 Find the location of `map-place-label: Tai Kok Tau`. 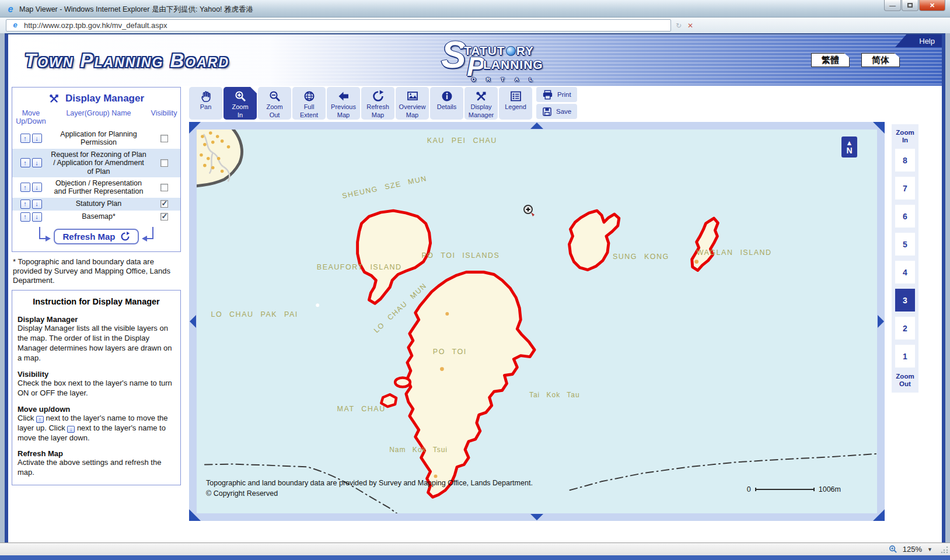

map-place-label: Tai Kok Tau is located at coordinates (554, 395).